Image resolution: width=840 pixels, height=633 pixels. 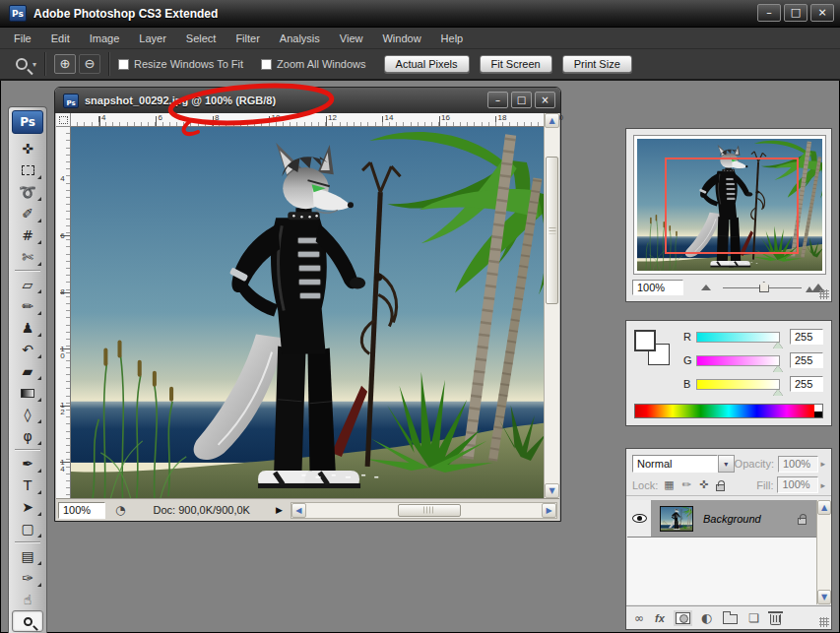 I want to click on clone-stamp-tool: ♟, so click(x=28, y=328).